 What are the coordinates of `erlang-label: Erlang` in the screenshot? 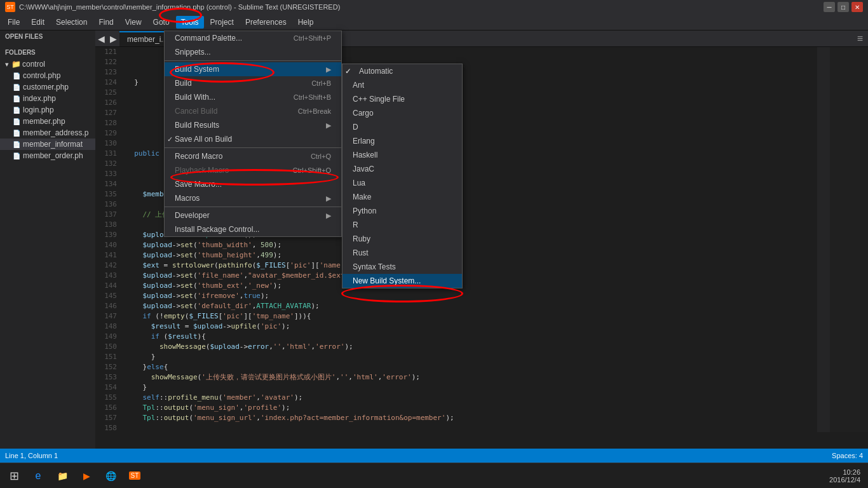 It's located at (363, 141).